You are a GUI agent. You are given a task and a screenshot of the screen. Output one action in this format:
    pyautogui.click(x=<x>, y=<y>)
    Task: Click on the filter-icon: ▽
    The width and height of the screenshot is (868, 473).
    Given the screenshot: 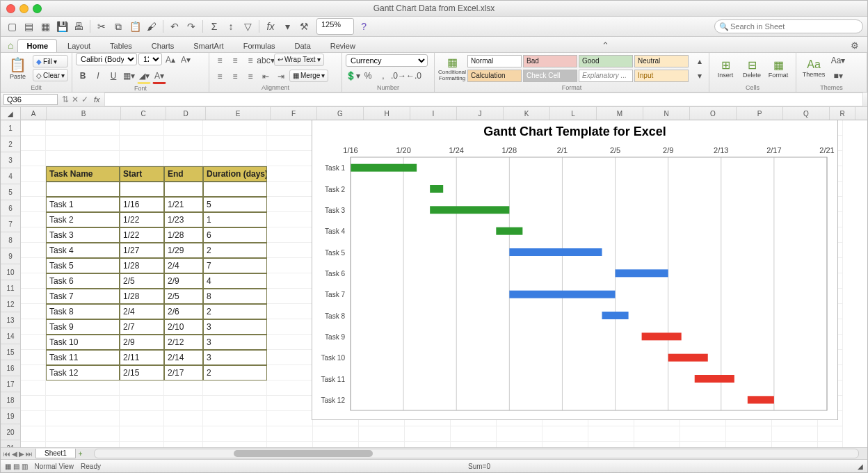 What is the action you would take?
    pyautogui.click(x=248, y=26)
    